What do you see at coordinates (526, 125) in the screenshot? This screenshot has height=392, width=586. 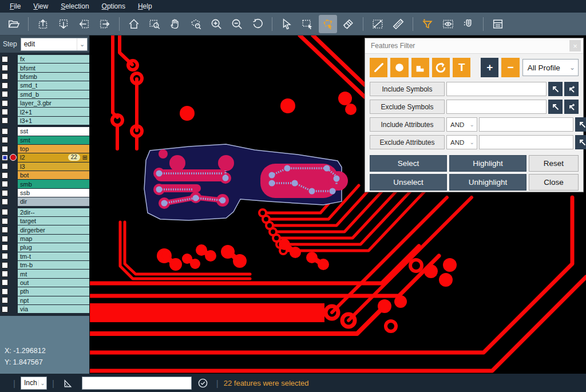 I see `include-attributes-input` at bounding box center [526, 125].